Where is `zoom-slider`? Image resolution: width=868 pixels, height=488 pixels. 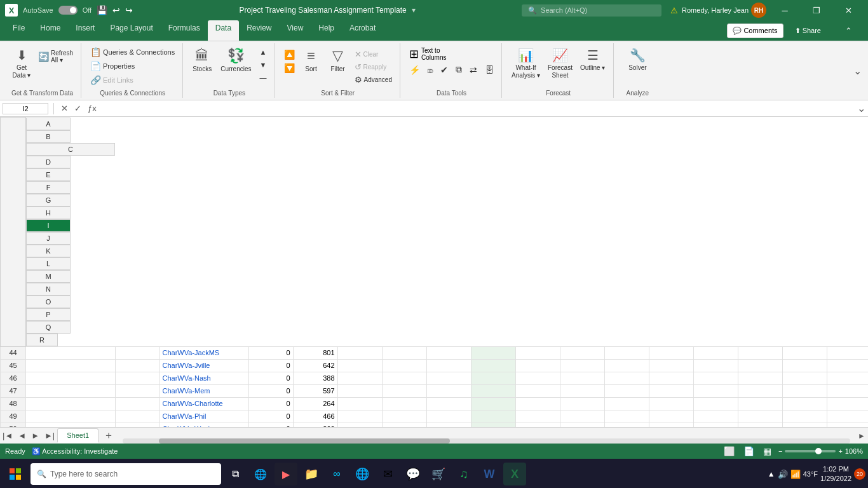
zoom-slider is located at coordinates (810, 451).